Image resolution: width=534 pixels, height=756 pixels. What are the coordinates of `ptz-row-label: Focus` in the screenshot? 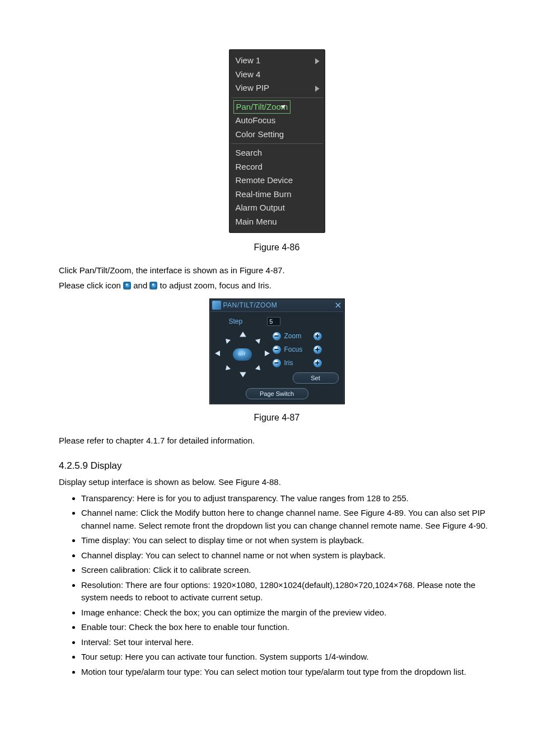 It's located at (297, 349).